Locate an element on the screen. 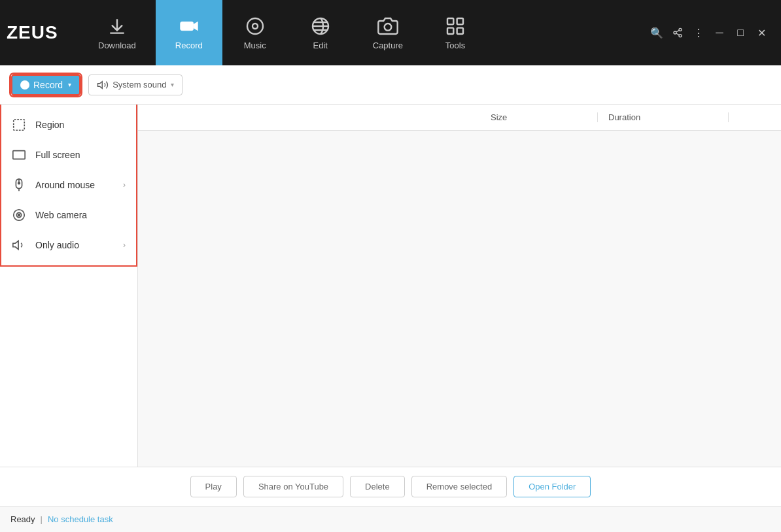  system-sound-button: System sound ▾ is located at coordinates (135, 85).